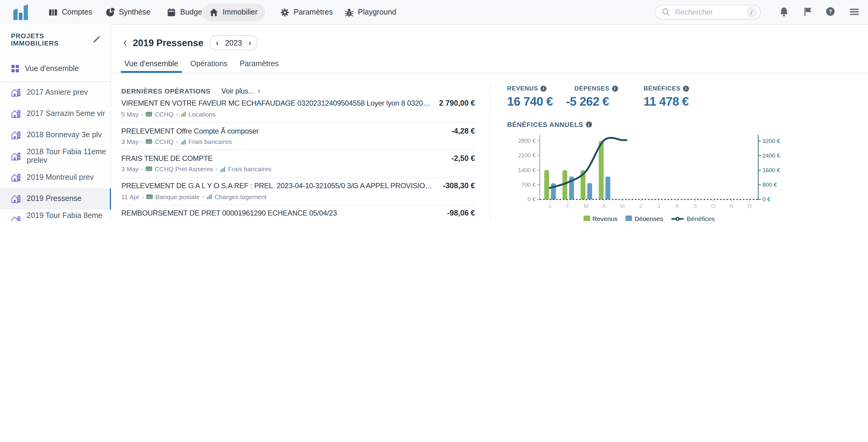 This screenshot has width=868, height=442. I want to click on edit-projects-button, so click(96, 39).